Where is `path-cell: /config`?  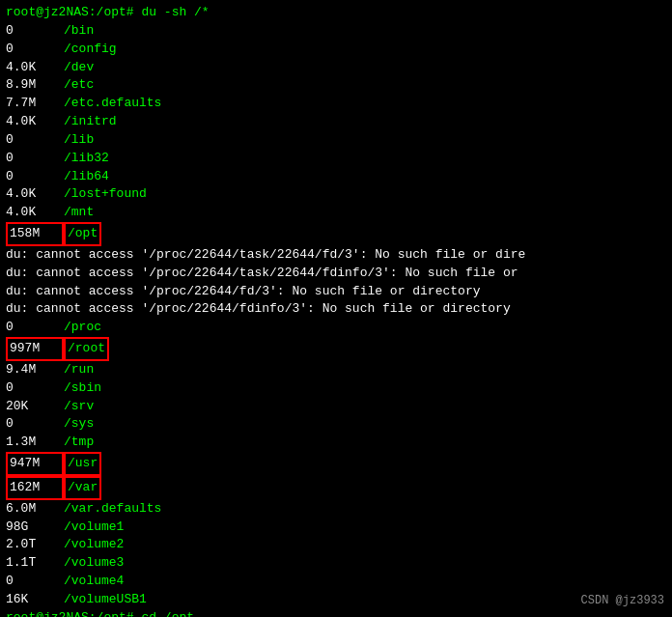 path-cell: /config is located at coordinates (91, 50).